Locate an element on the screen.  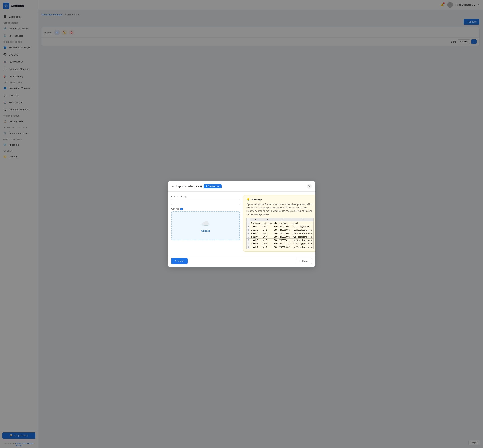
import-button: ⬆ Import is located at coordinates (179, 261).